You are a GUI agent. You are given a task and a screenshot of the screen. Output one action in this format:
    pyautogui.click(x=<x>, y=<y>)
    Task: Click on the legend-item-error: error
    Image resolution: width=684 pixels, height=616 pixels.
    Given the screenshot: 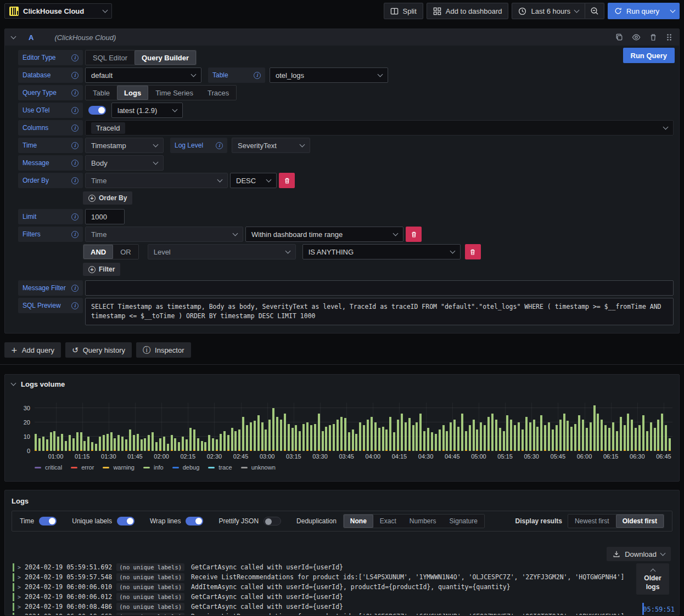 What is the action you would take?
    pyautogui.click(x=82, y=467)
    